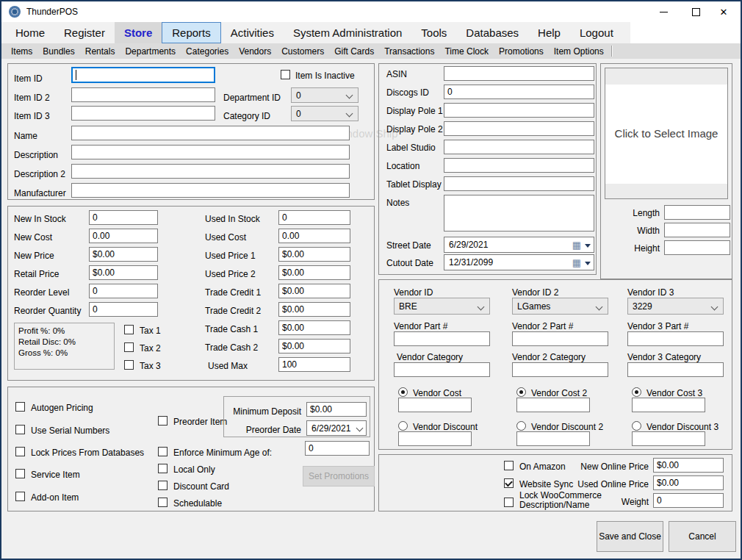 The height and width of the screenshot is (560, 742). Describe the element at coordinates (724, 12) in the screenshot. I see `close-button: ✕` at that location.